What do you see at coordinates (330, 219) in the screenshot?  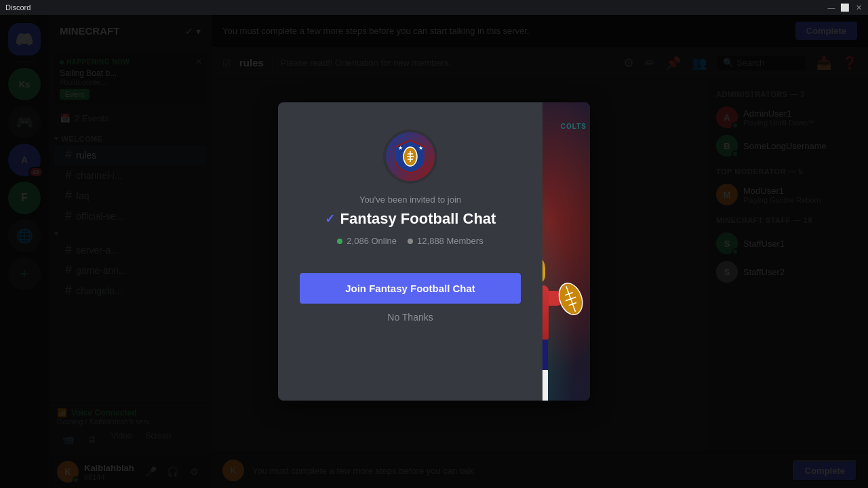 I see `verified-badge-icon: ✓` at bounding box center [330, 219].